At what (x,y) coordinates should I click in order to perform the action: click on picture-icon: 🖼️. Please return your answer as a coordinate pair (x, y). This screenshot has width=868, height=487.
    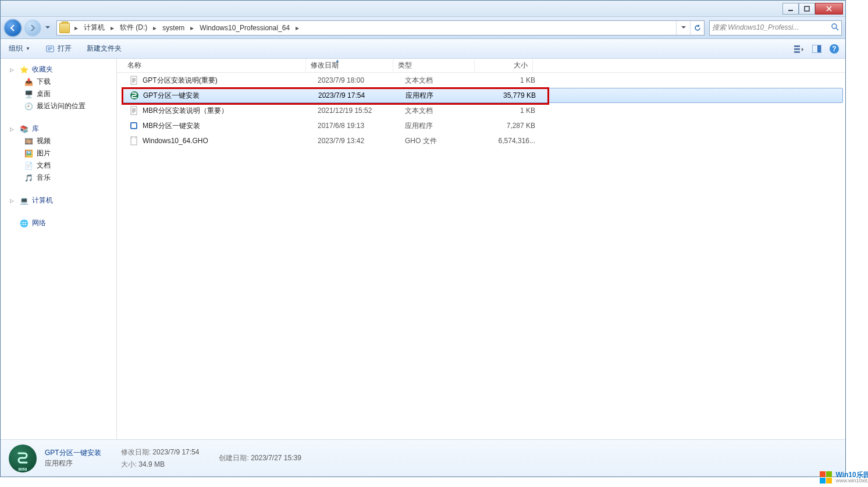
    Looking at the image, I should click on (29, 154).